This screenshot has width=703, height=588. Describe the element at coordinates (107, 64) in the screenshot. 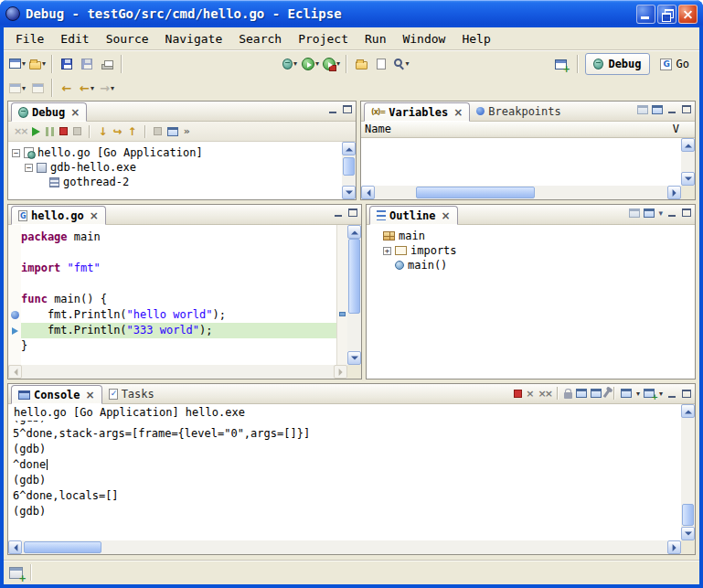

I see `print-button` at that location.